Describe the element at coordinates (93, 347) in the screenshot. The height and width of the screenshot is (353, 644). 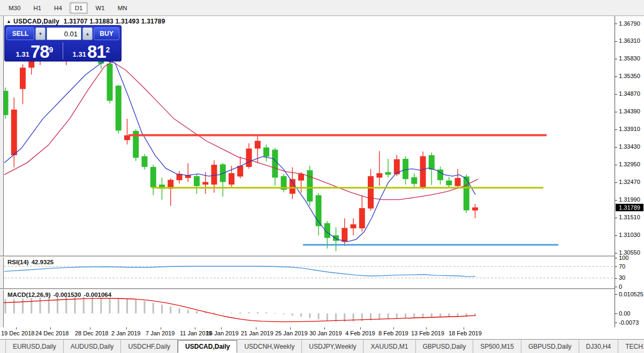
I see `symbol-tab-audusd-daily: AUDUSD,Daily` at that location.